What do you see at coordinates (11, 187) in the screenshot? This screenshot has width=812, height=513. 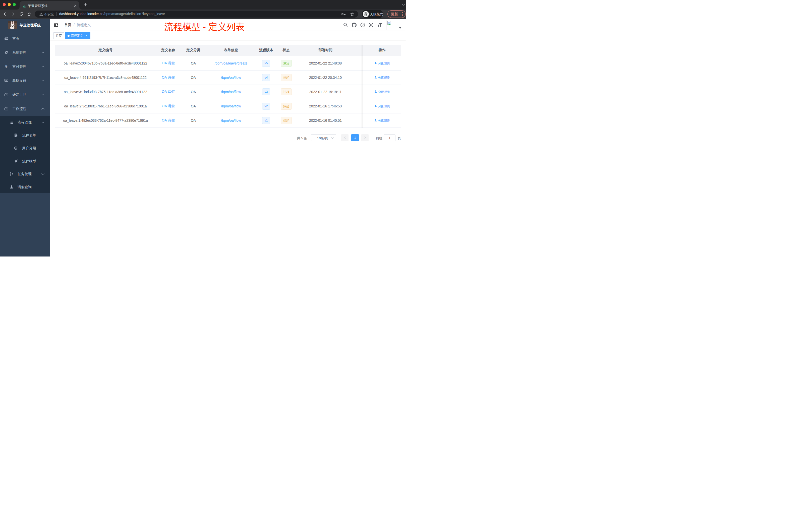 I see `user-icon` at bounding box center [11, 187].